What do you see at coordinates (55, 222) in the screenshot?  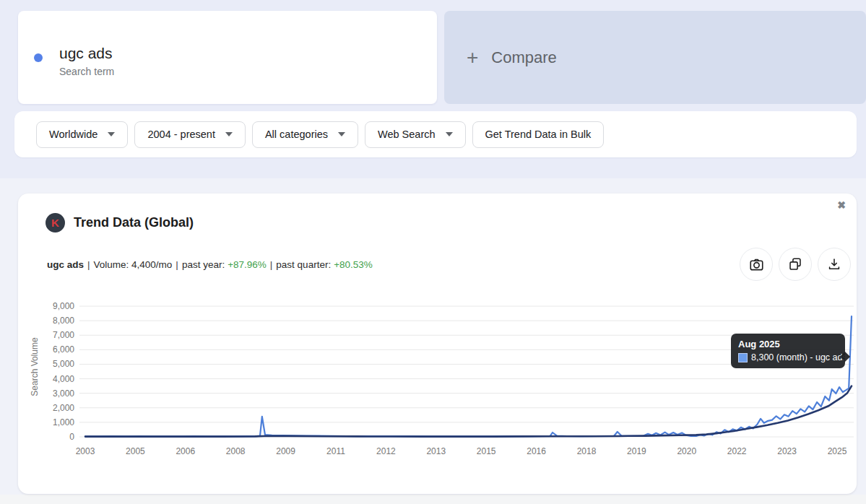 I see `keywords-everywhere-logo-icon: K` at bounding box center [55, 222].